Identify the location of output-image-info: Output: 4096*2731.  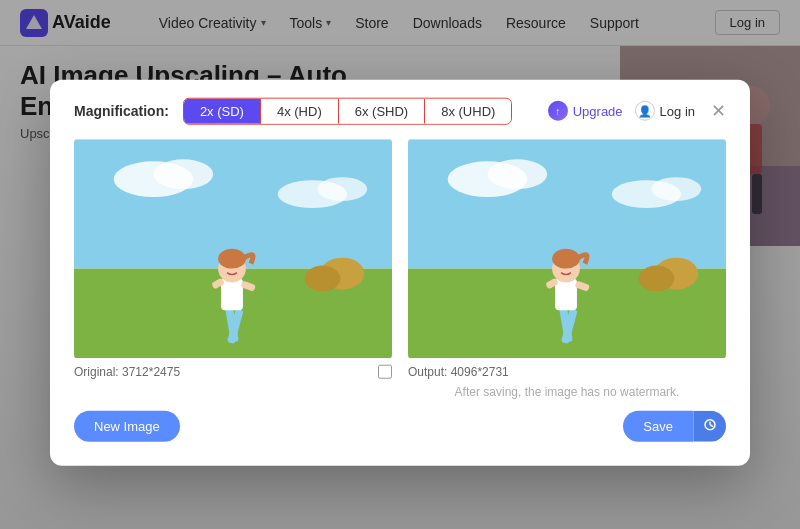
(567, 371).